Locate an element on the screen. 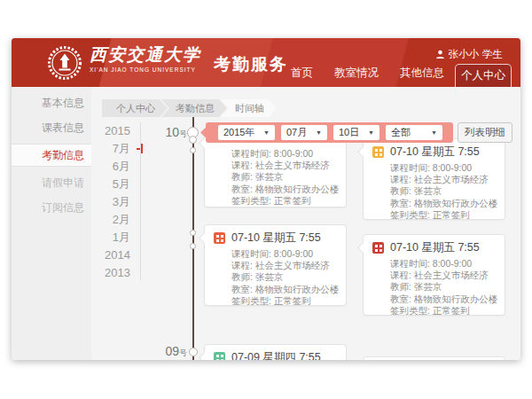 The width and height of the screenshot is (532, 399). user-info: 张小小 学生 is located at coordinates (470, 55).